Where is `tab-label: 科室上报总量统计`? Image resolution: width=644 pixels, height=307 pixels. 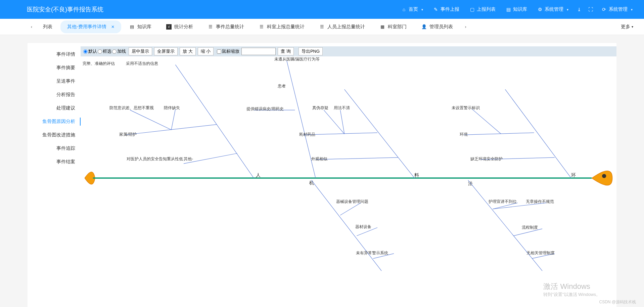 tab-label: 科室上报总量统计 is located at coordinates (286, 27).